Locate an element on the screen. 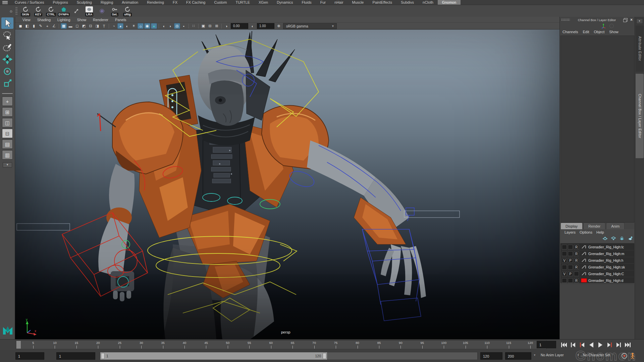 This screenshot has height=362, width=644. menubar-item-subdivs: Subdivs is located at coordinates (407, 2).